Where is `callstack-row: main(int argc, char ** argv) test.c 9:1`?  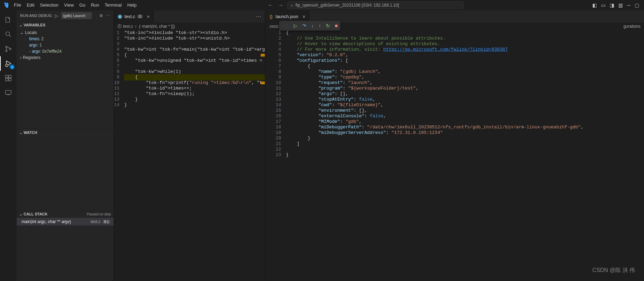
callstack-row: main(int argc, char ** argv) test.c 9:1 is located at coordinates (65, 222).